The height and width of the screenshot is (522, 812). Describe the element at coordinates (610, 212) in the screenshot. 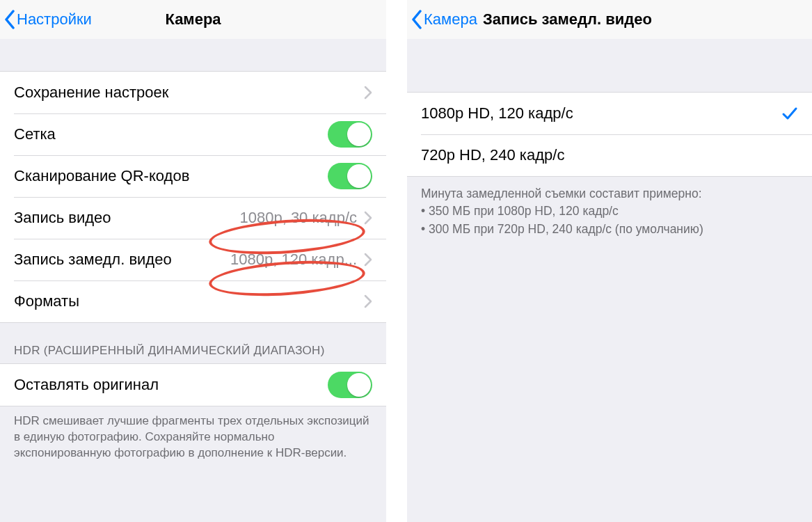

I see `footnote-line-1: • 350 МБ при 1080p HD, 120 кадр/с` at that location.